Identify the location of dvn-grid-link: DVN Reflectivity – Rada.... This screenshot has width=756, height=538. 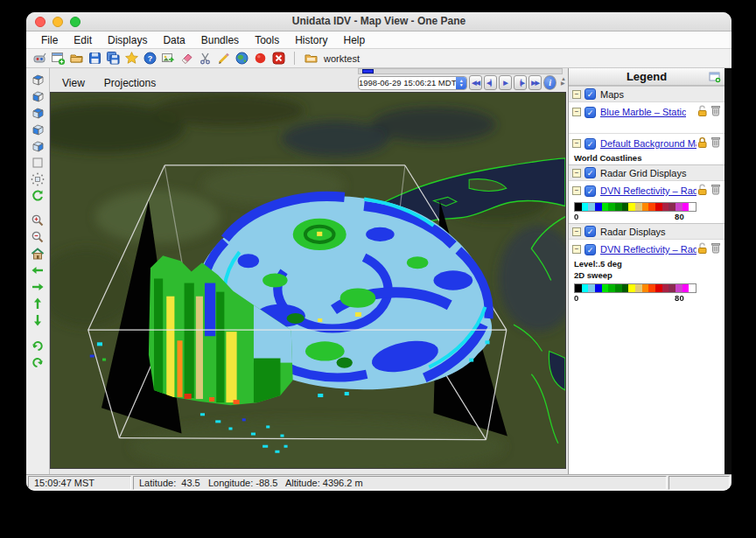
(648, 191).